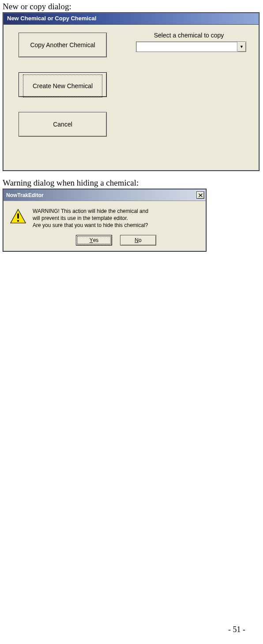  I want to click on figure-warning-dialog: NowTrakEditor WARNING! This action will …, so click(105, 220).